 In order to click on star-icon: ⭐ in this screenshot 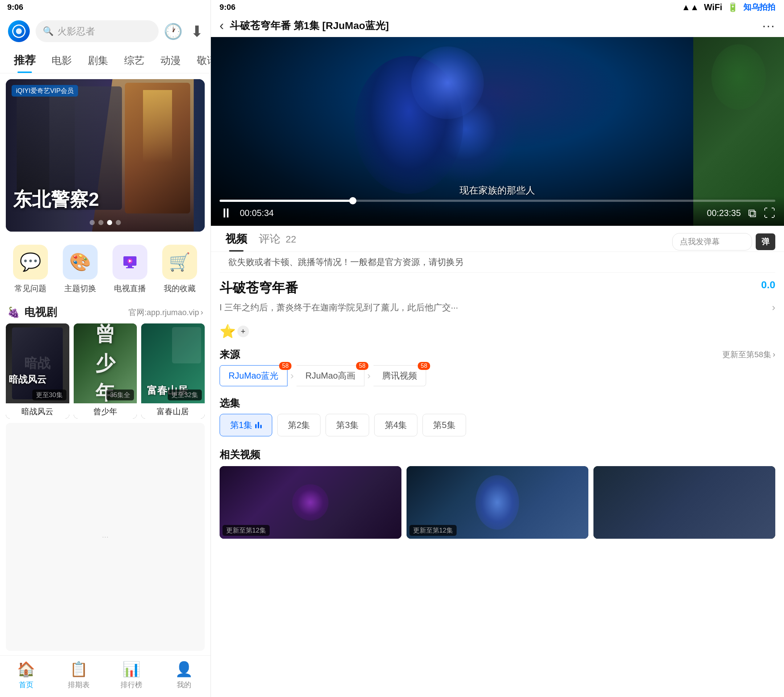, I will do `click(228, 331)`.